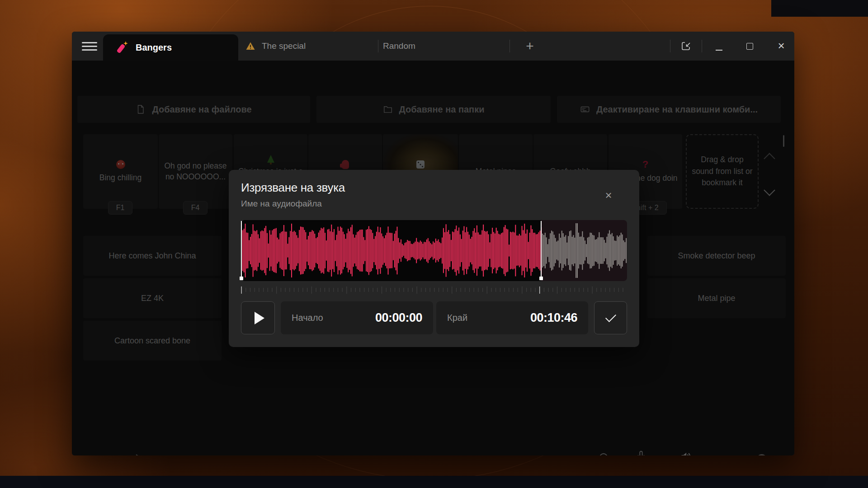  What do you see at coordinates (434, 250) in the screenshot?
I see `waveform-bars` at bounding box center [434, 250].